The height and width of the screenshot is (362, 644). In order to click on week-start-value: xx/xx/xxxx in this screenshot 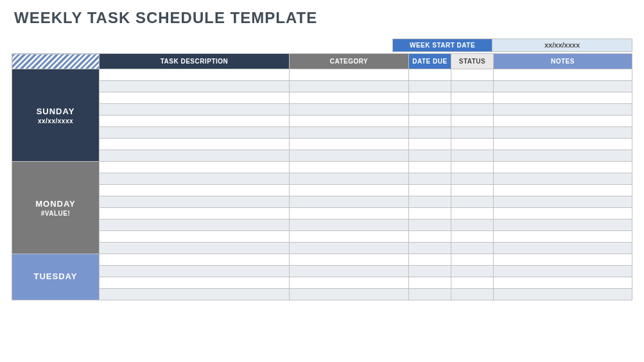, I will do `click(562, 45)`.